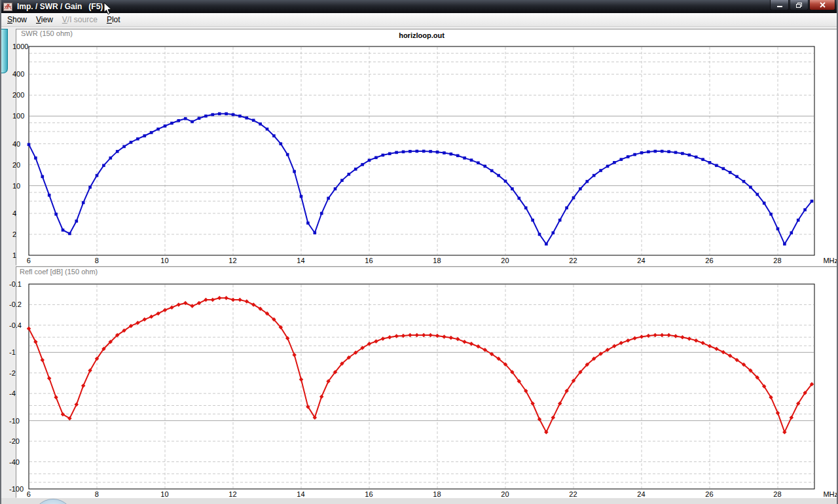 The image size is (838, 504). I want to click on close-button, so click(822, 5).